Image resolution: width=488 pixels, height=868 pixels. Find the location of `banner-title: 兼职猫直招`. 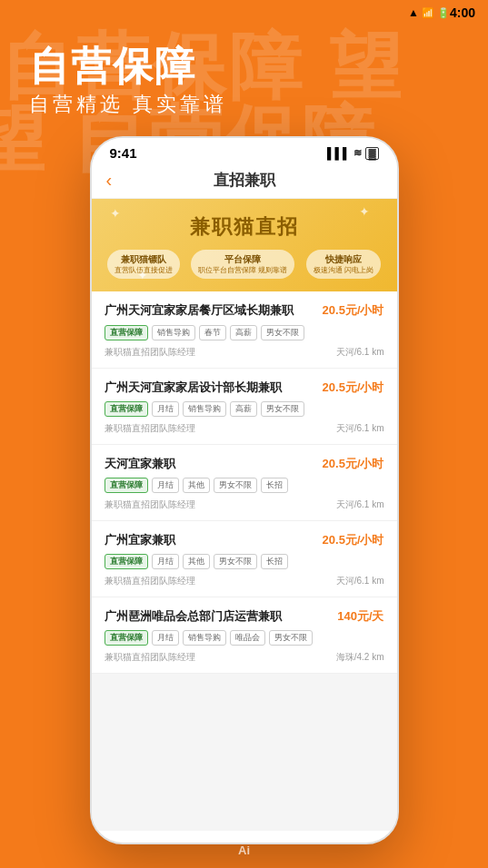

banner-title: 兼职猫直招 is located at coordinates (244, 227).